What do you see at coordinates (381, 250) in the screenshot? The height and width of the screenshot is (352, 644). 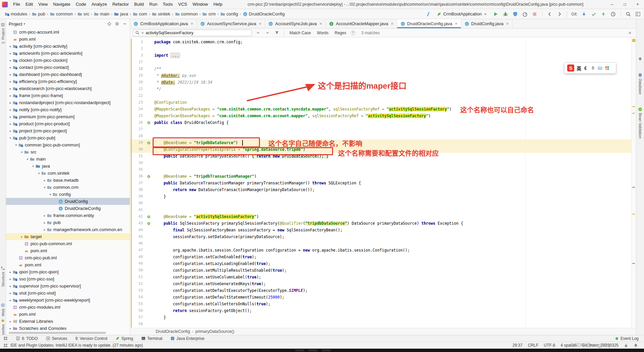 I see `code-line-47: 47 org.apache.ibatis.session.Configurati…` at bounding box center [381, 250].